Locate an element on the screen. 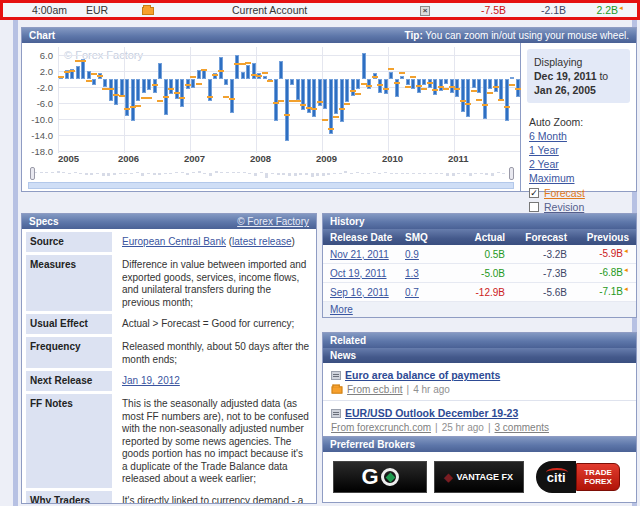  revision-checkbox is located at coordinates (534, 207).